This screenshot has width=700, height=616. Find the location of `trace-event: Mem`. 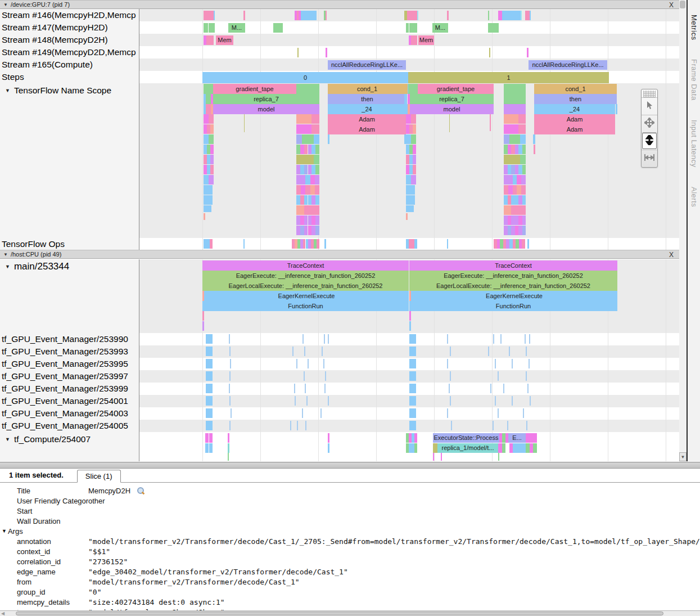

trace-event: Mem is located at coordinates (225, 41).